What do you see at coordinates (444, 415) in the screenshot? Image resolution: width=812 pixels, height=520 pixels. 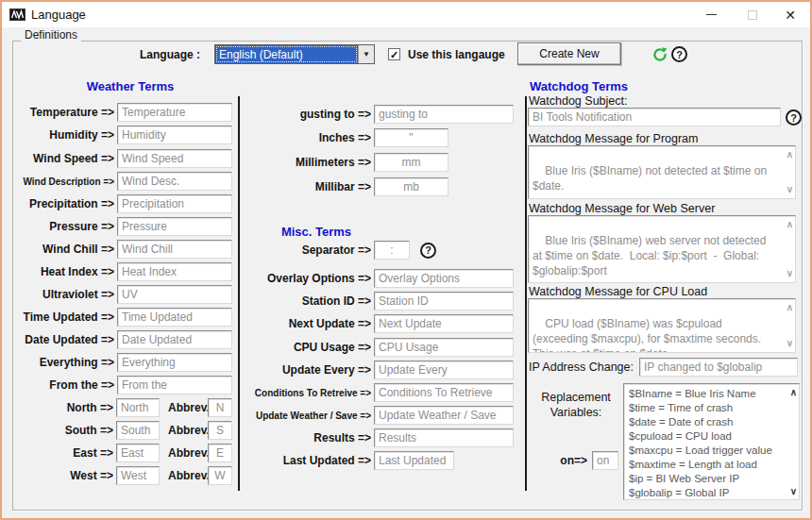 I see `update-weather-save-input` at bounding box center [444, 415].